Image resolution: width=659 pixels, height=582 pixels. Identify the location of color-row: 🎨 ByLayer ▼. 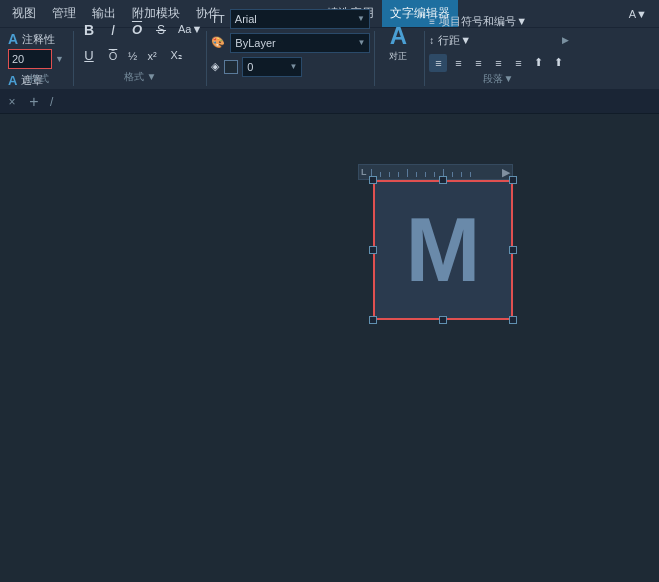
(290, 43).